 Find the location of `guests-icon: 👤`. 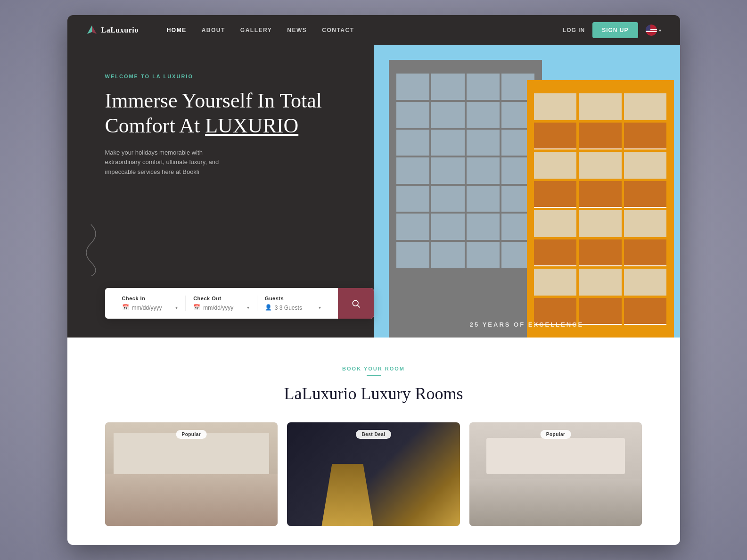

guests-icon: 👤 is located at coordinates (269, 307).